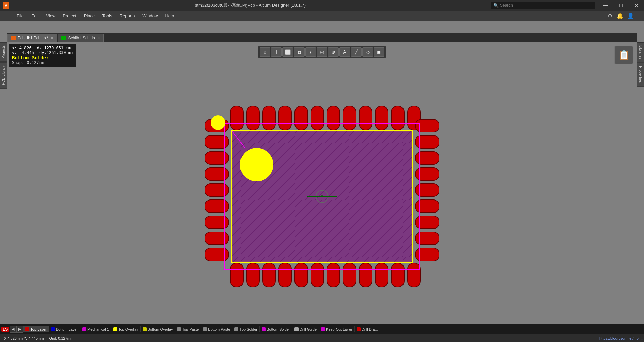 This screenshot has width=644, height=342. Describe the element at coordinates (586, 183) in the screenshot. I see `green-line-right` at that location.